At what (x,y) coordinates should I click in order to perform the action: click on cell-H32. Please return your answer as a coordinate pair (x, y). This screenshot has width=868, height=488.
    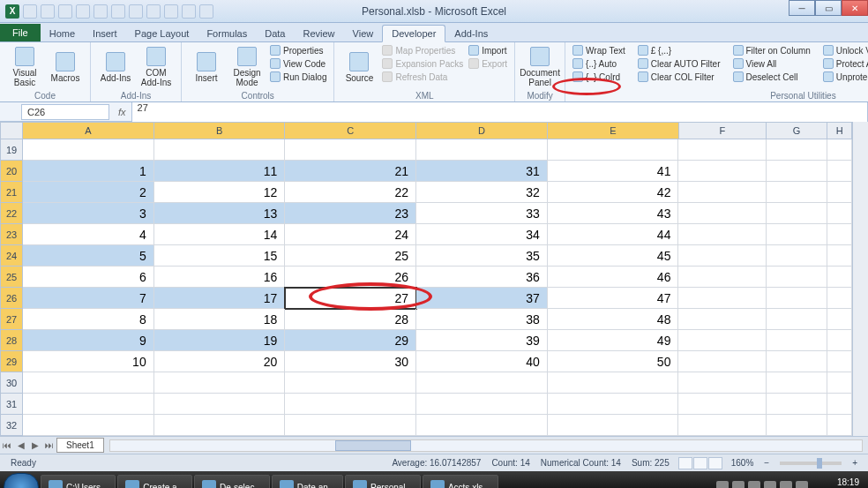
    Looking at the image, I should click on (840, 425).